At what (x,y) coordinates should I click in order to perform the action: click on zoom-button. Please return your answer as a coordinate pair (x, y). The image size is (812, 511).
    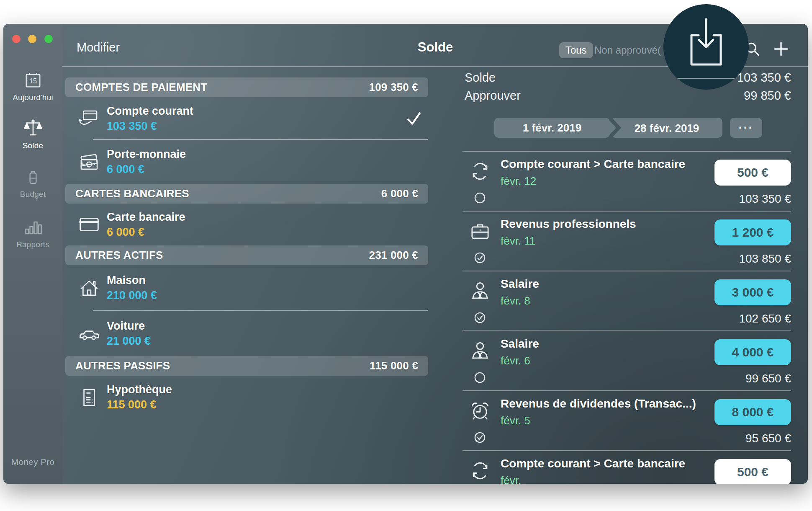
    Looking at the image, I should click on (49, 39).